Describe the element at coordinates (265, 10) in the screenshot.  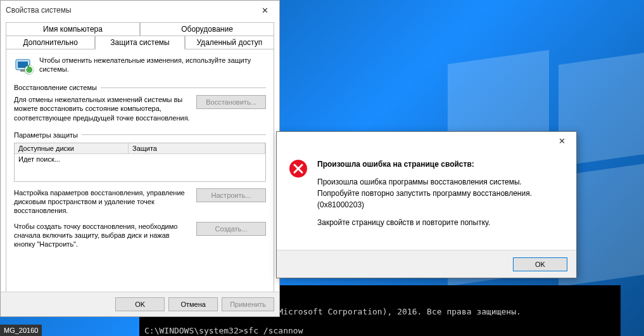
I see `close-button: ✕` at that location.